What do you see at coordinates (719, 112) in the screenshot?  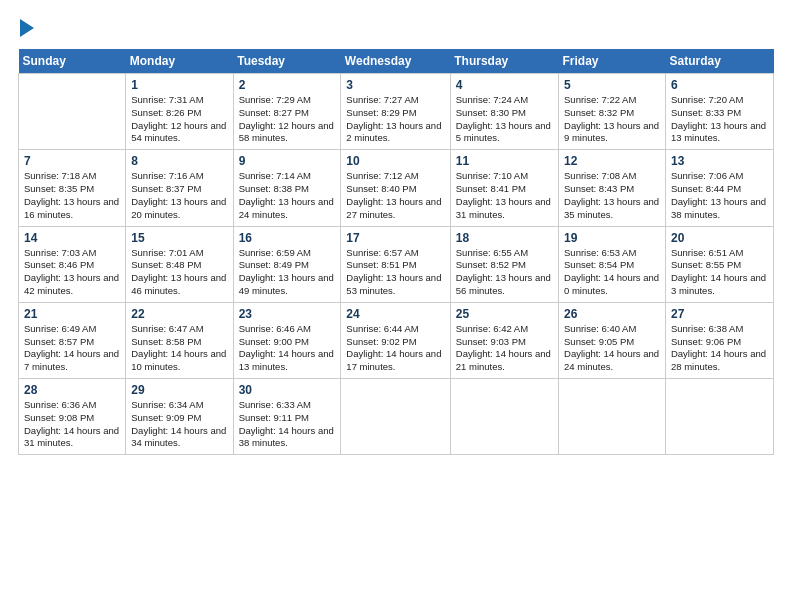 I see `calendar-cell: 6Sunrise: 7:20 AM Sunset: 8:33 PM Daylig…` at bounding box center [719, 112].